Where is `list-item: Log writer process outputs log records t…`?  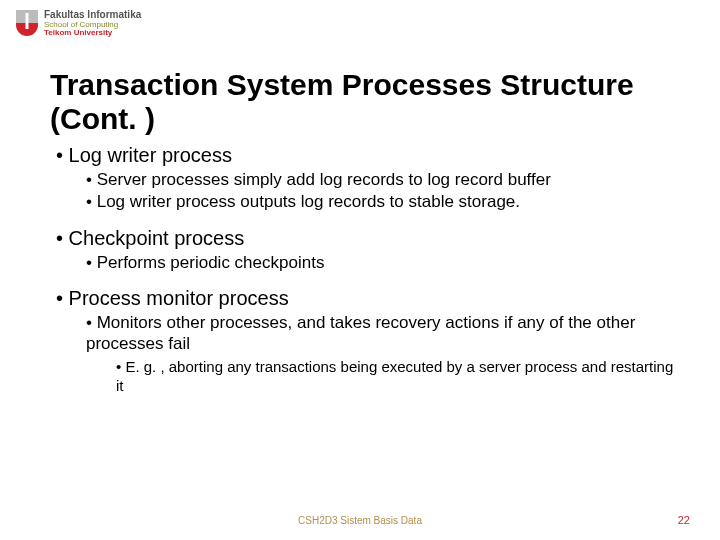 list-item: Log writer process outputs log records t… is located at coordinates (383, 202).